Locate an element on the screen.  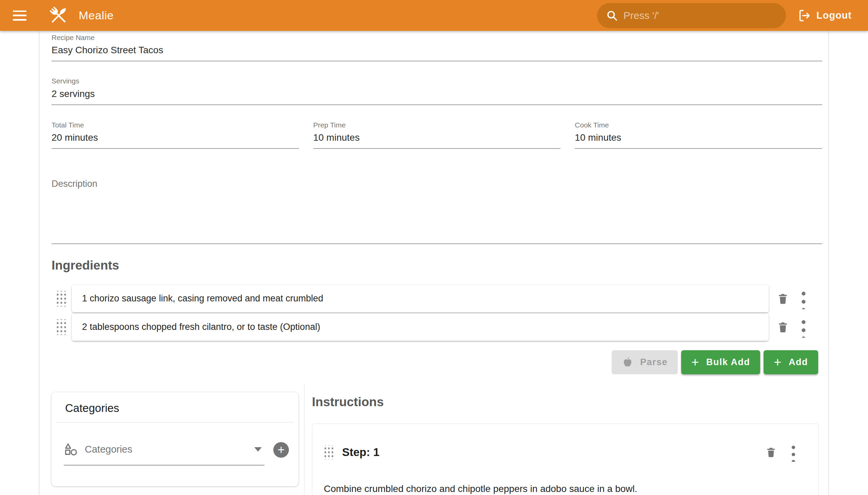
instruction-step-card: Step: 1 Combine crumbled chorizo and chi… is located at coordinates (565, 459).